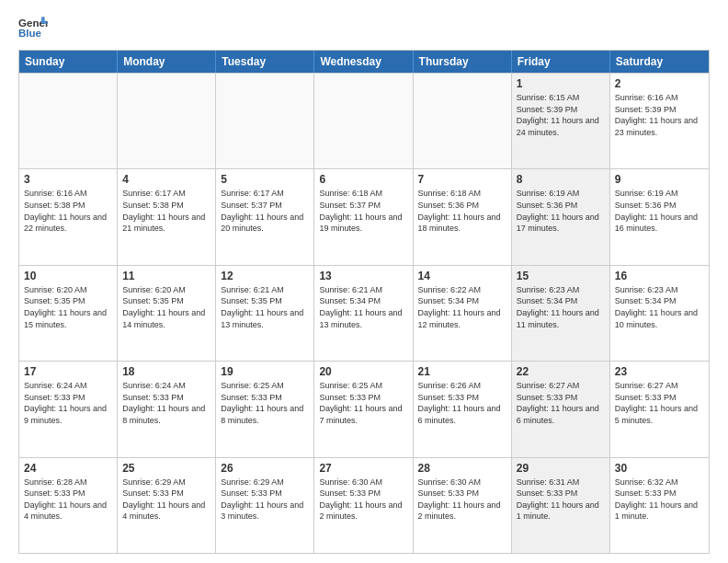 This screenshot has width=728, height=563. What do you see at coordinates (660, 506) in the screenshot?
I see `calendar-cell: 30Sunrise: 6:32 AM Sunset: 5:33 PM Dayli…` at bounding box center [660, 506].